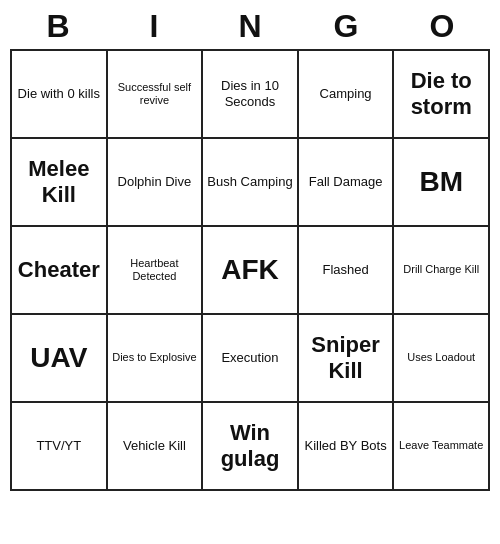 The image size is (500, 544). Describe the element at coordinates (156, 359) in the screenshot. I see `bingo-cell-16: Dies to Explosive` at that location.